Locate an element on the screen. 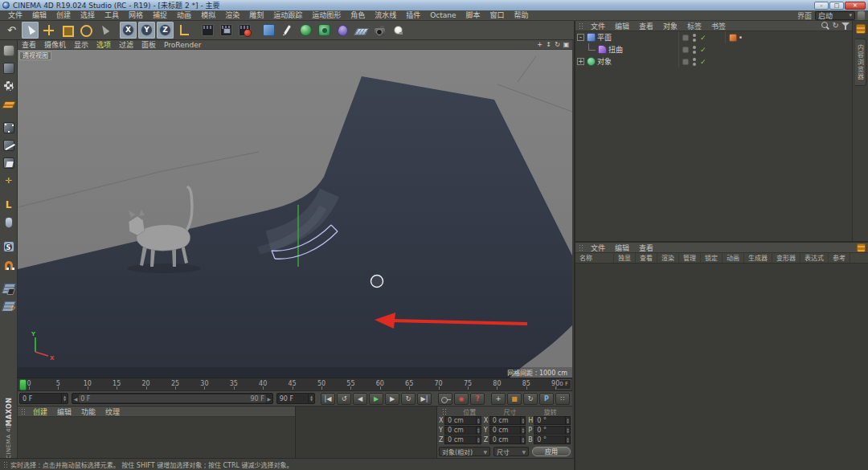 The image size is (868, 470). menubar-item-9: 渲染 is located at coordinates (232, 16).